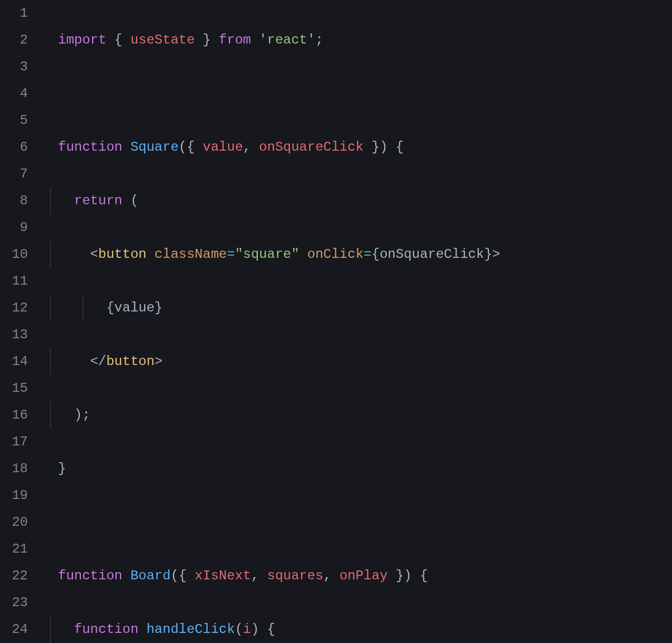 This screenshot has width=672, height=643. Describe the element at coordinates (14, 201) in the screenshot. I see `line-number: 8` at that location.